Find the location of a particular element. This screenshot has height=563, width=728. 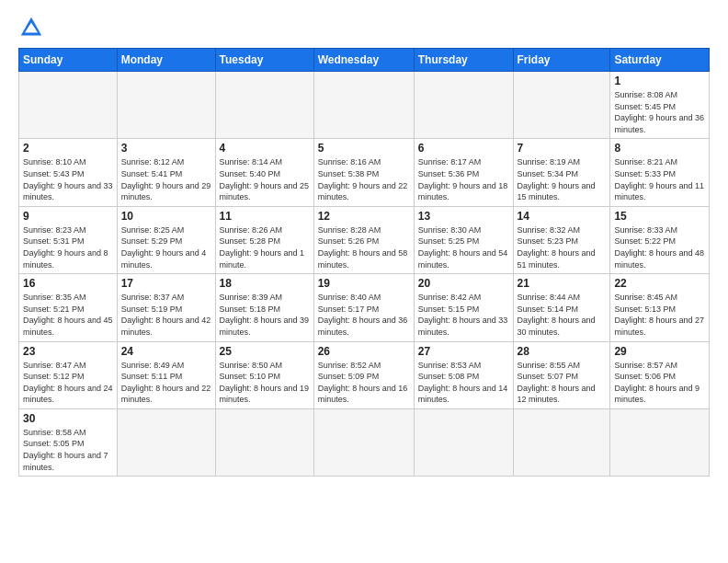

day-info: Sunrise: 8:58 AM Sunset: 5:05 PM Dayligh… is located at coordinates (68, 450).